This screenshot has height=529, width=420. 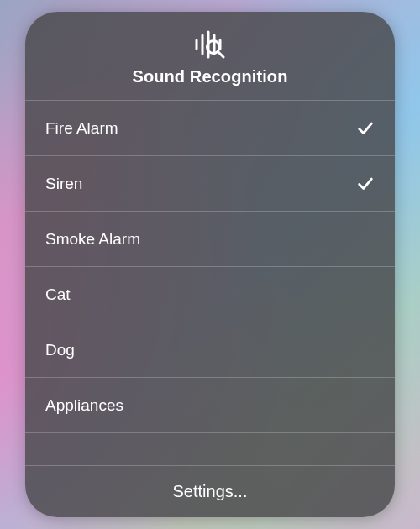 I want to click on sound-recognition-icon, so click(x=210, y=45).